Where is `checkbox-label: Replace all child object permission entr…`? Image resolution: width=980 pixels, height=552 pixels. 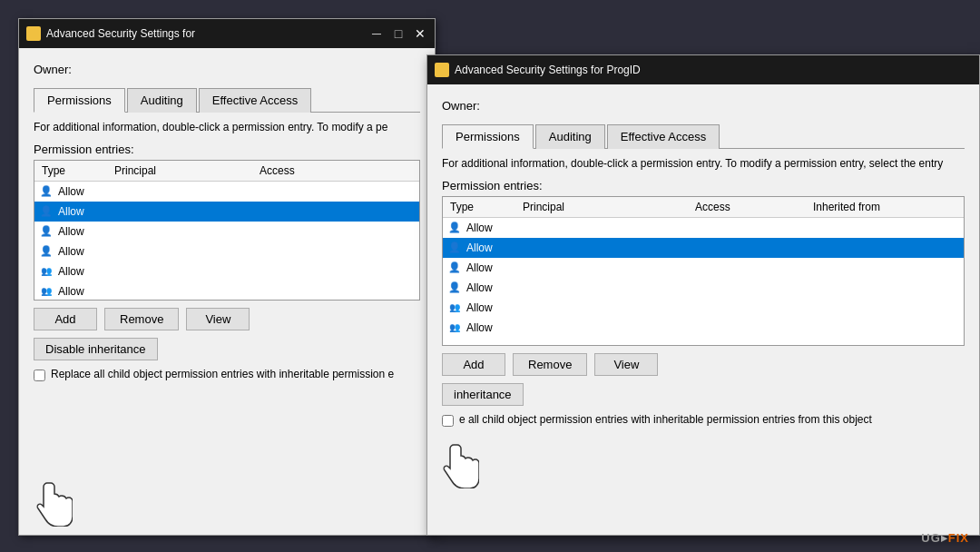 checkbox-label: Replace all child object permission entr… is located at coordinates (222, 374).